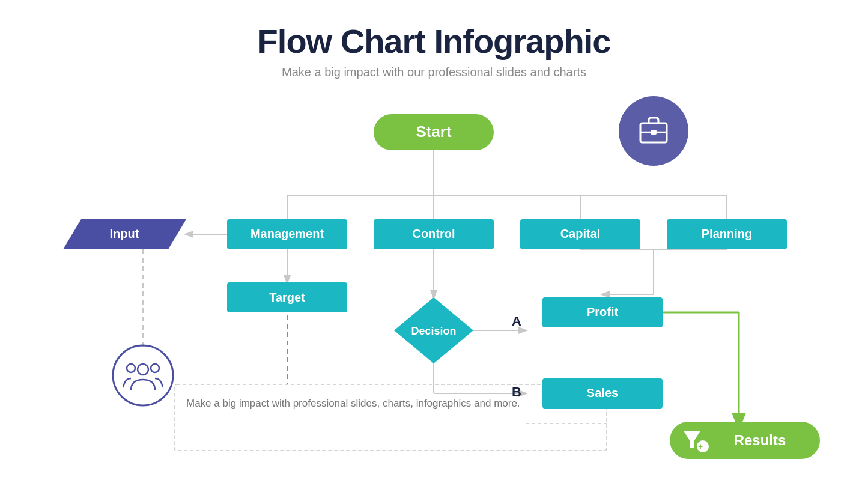  What do you see at coordinates (580, 234) in the screenshot?
I see `capital-label: Capital` at bounding box center [580, 234].